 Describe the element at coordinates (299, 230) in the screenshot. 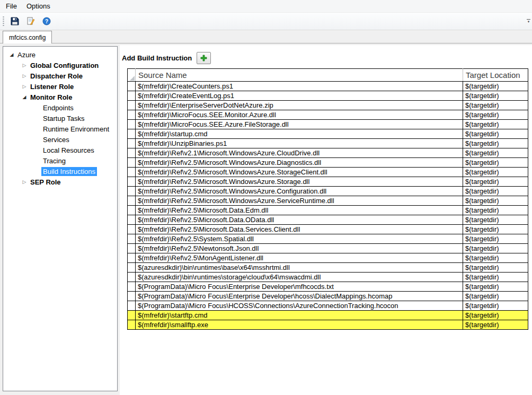

I see `source-name-cell: $(mfrefdir)\Ref\v2.5\Microsoft.Data.Serv…` at that location.